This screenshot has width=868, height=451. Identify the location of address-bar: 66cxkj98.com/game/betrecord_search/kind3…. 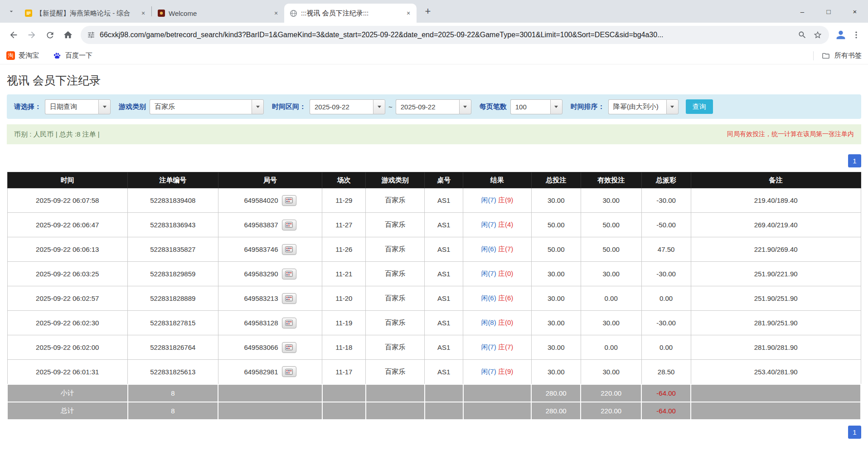
(455, 35).